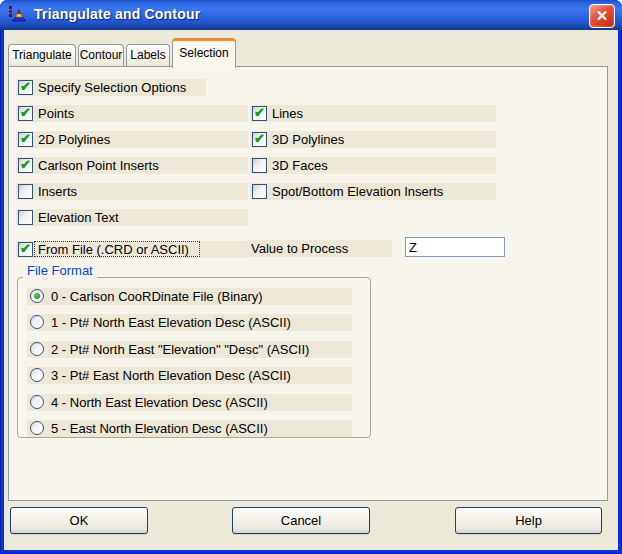 The height and width of the screenshot is (554, 622). What do you see at coordinates (26, 88) in the screenshot?
I see `specify-selection-options-checkbox: ✔` at bounding box center [26, 88].